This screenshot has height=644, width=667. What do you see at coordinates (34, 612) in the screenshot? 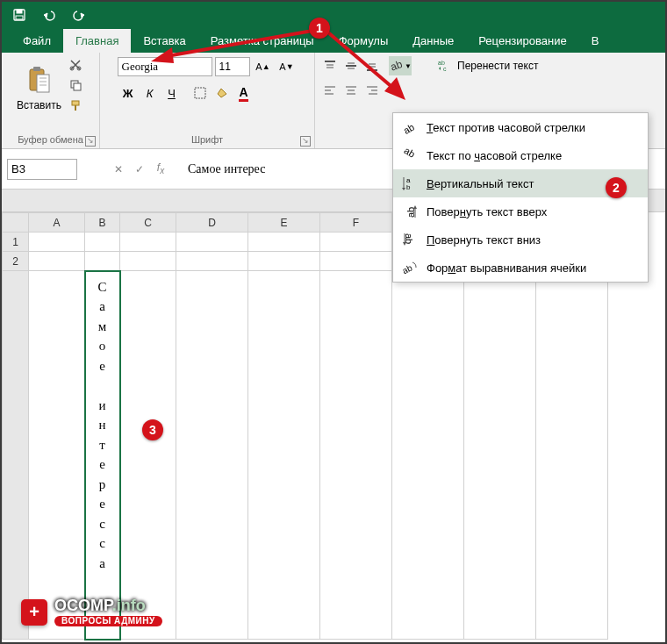
I see `watermark-badge: +` at bounding box center [34, 612].